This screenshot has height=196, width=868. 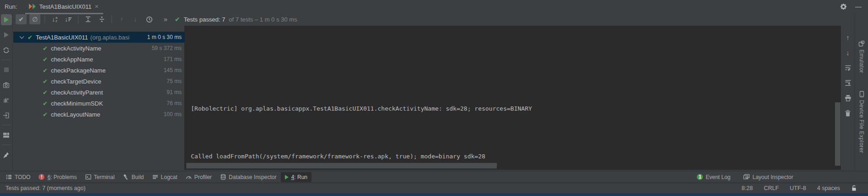 I want to click on gear-icon, so click(x=843, y=6).